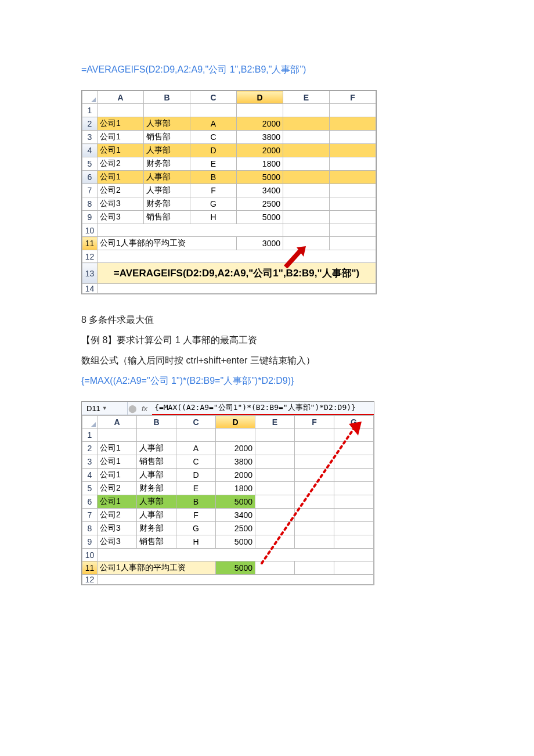 This screenshot has width=534, height=756. Describe the element at coordinates (90, 568) in the screenshot. I see `row-header-11: 11` at that location.